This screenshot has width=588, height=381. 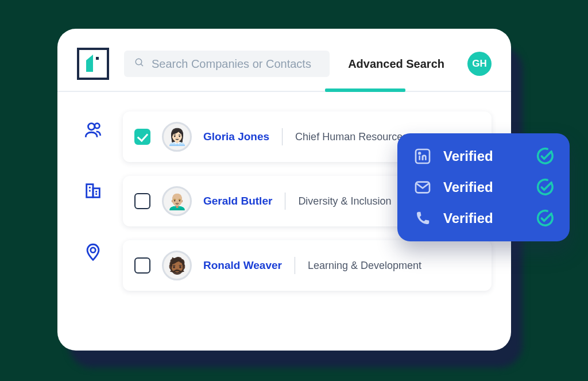 I want to click on sidebar-item-people, so click(x=93, y=131).